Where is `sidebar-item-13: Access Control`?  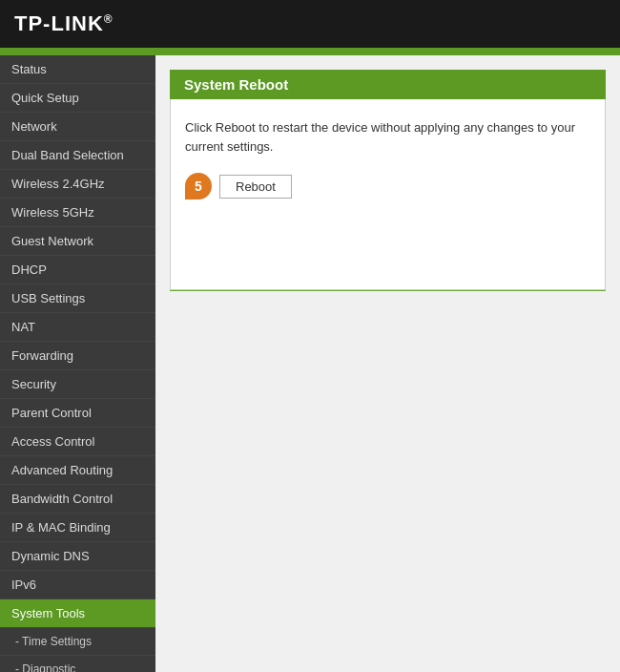
sidebar-item-13: Access Control is located at coordinates (78, 442).